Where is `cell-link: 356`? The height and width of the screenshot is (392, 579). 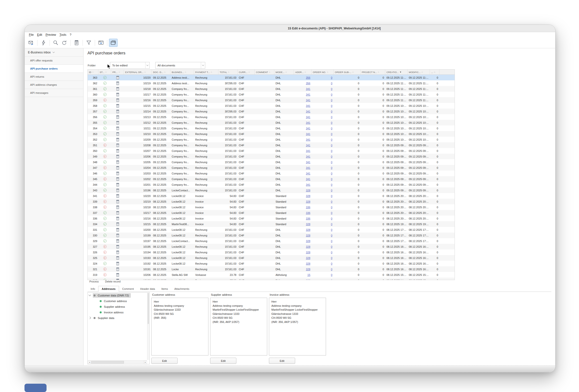 cell-link: 356 is located at coordinates (308, 83).